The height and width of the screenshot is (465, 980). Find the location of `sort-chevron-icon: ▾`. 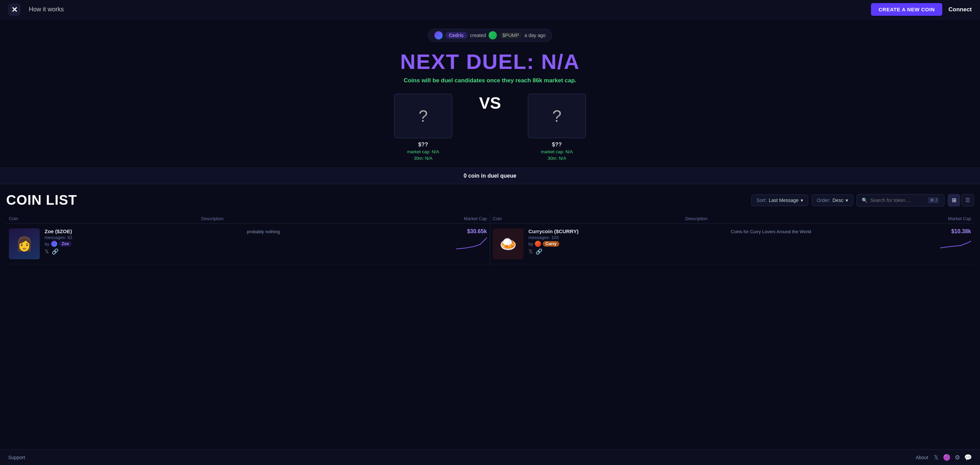

sort-chevron-icon: ▾ is located at coordinates (802, 200).